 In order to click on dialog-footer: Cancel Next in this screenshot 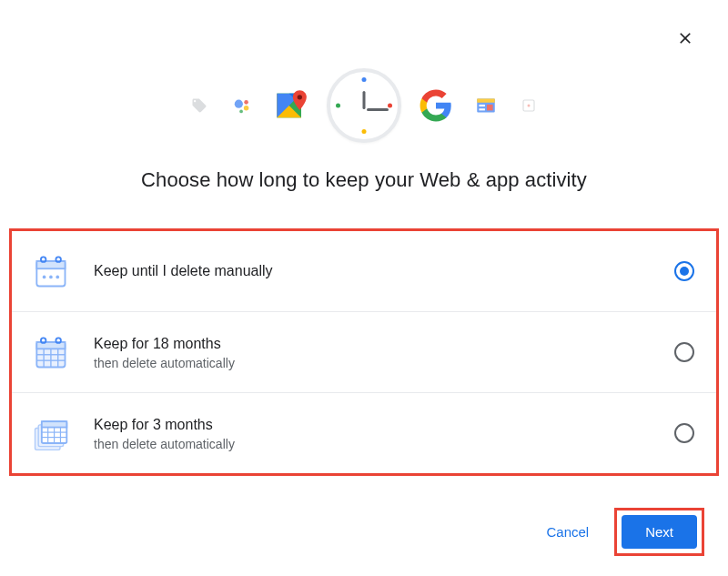, I will do `click(617, 531)`.